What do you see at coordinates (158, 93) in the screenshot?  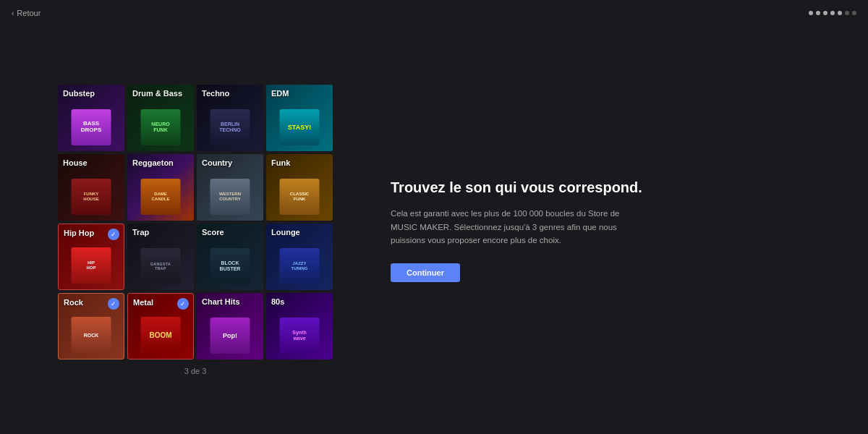 I see `genre-label-drumbass: Drum & Bass` at bounding box center [158, 93].